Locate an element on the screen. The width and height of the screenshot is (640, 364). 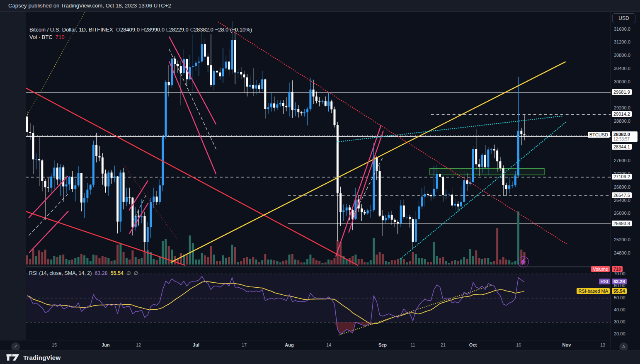
rsi-tick: 20.00 is located at coordinates (626, 334).